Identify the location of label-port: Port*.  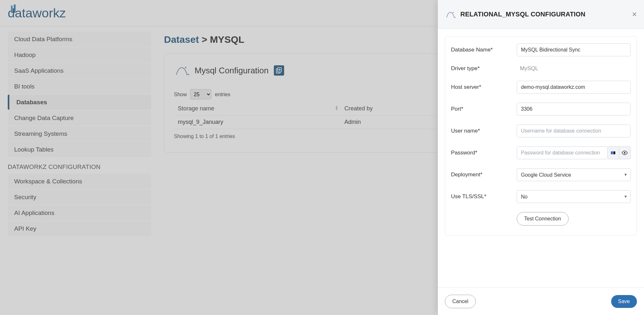
(484, 109).